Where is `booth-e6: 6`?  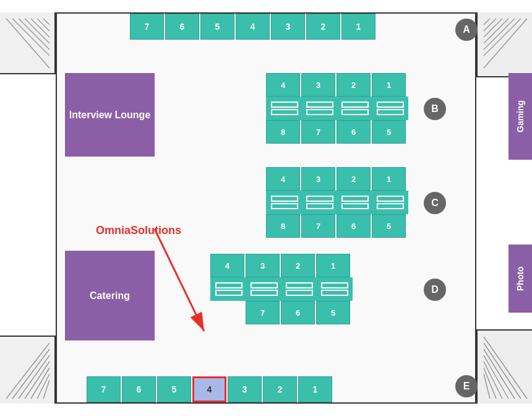
booth-e6: 6 is located at coordinates (139, 389).